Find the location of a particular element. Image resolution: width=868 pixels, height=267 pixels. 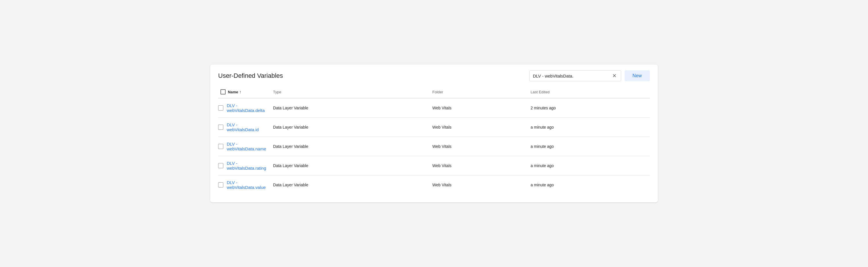

table-row: DLV - webVitalsData.id Data Layer Variab… is located at coordinates (434, 127).